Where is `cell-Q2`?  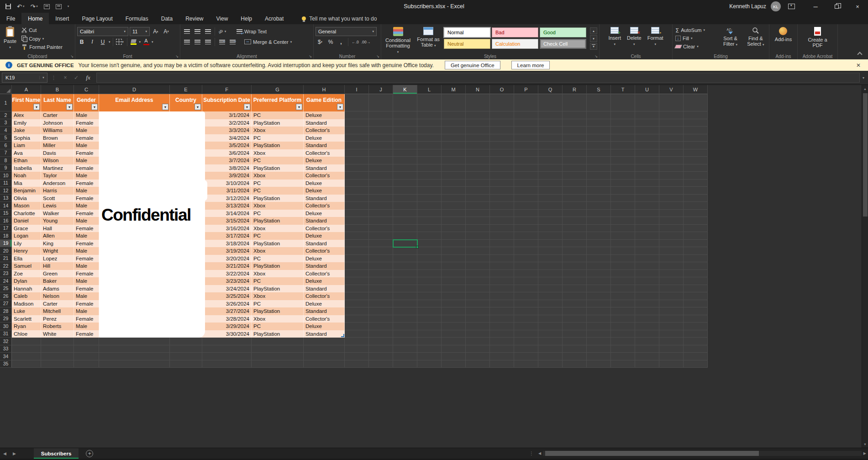 cell-Q2 is located at coordinates (551, 115).